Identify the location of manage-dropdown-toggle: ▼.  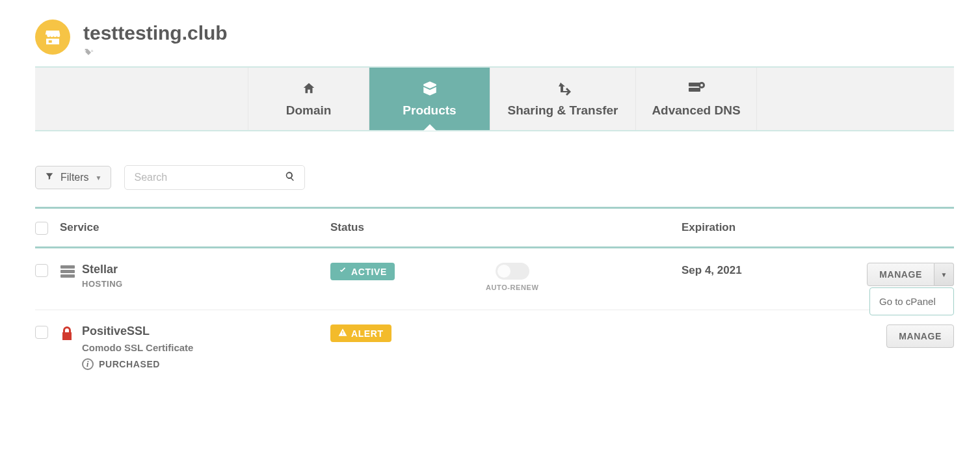
(944, 274).